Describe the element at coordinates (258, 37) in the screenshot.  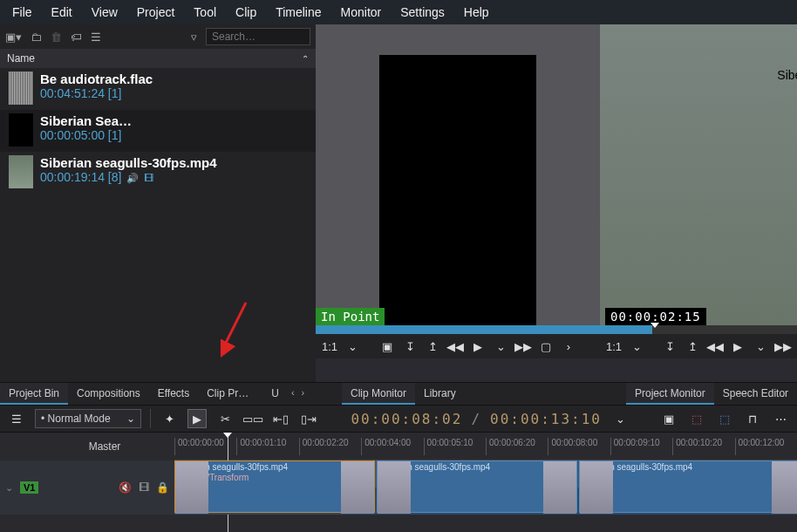
I see `search-input` at that location.